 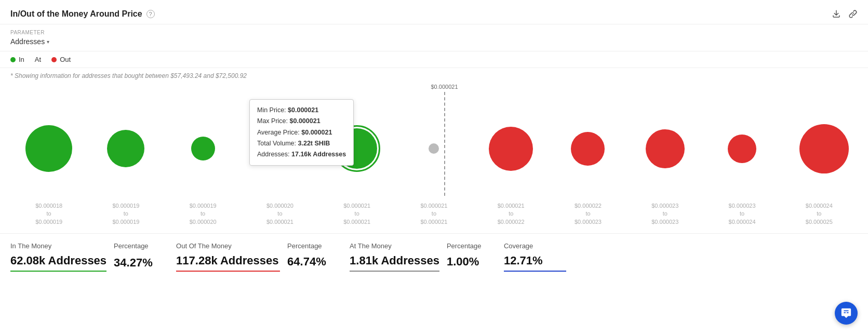 I want to click on legend-item-in: In, so click(x=18, y=59).